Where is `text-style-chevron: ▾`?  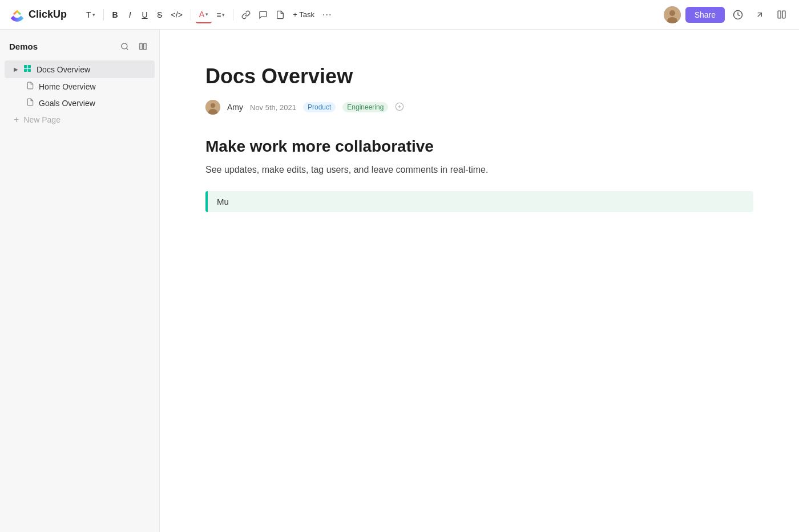 text-style-chevron: ▾ is located at coordinates (94, 15).